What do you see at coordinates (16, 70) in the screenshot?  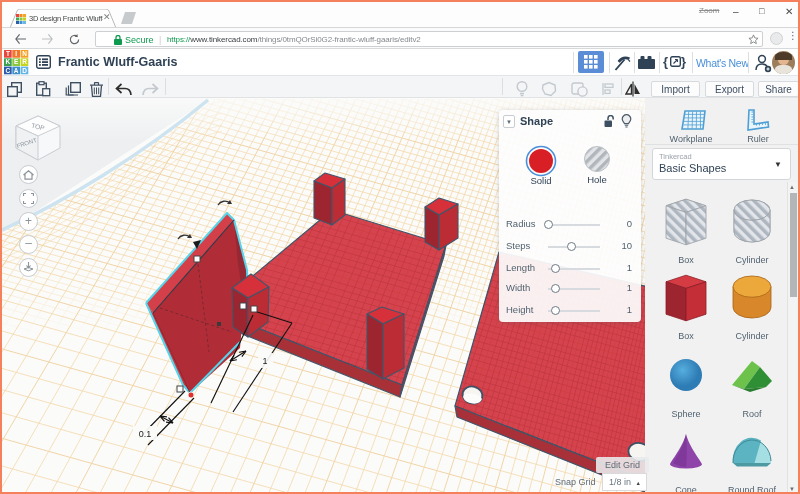 I see `svg-text: A` at bounding box center [16, 70].